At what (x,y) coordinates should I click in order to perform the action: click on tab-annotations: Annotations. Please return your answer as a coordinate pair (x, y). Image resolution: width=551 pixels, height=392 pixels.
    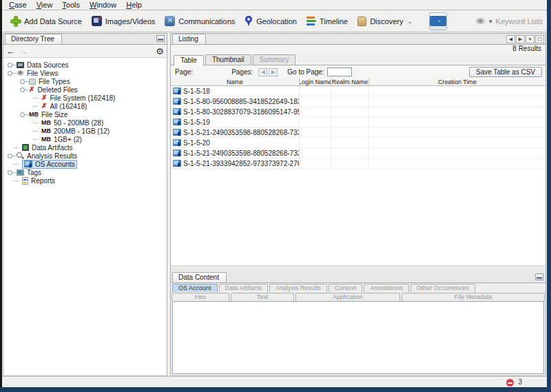
    Looking at the image, I should click on (386, 288).